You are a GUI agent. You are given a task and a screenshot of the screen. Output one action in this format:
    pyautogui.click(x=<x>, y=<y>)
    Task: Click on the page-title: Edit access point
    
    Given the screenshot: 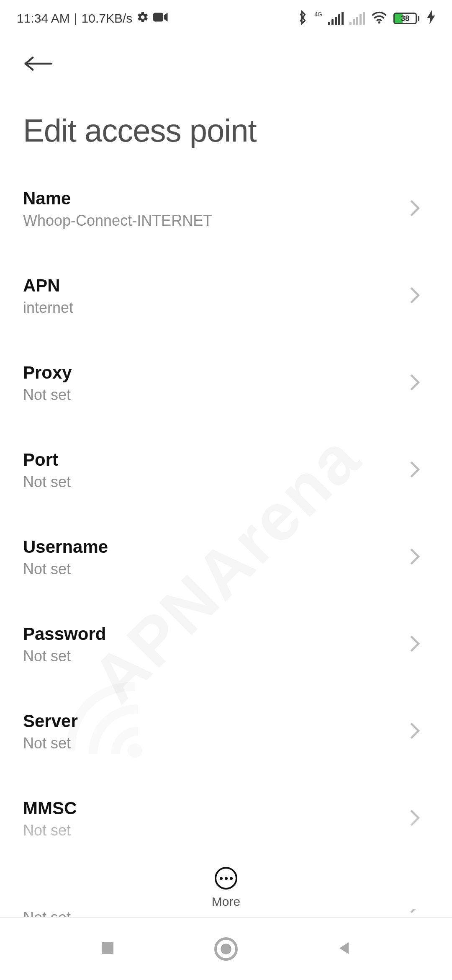 What is the action you would take?
    pyautogui.click(x=226, y=120)
    